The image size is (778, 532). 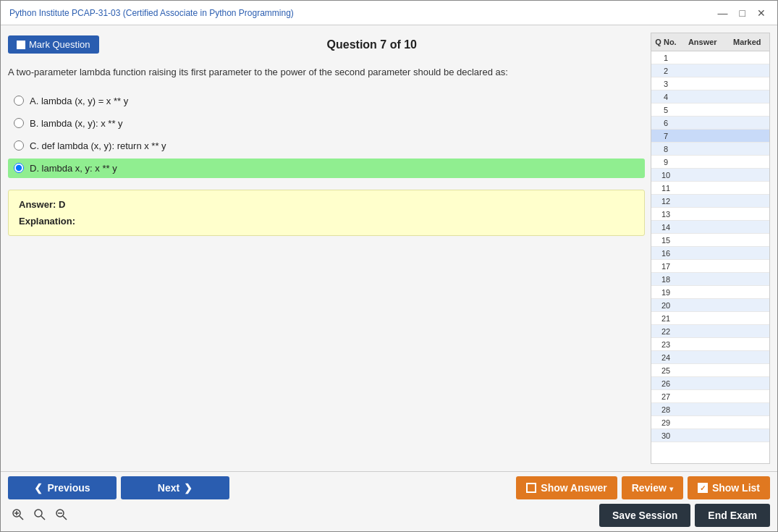 What do you see at coordinates (711, 123) in the screenshot?
I see `q-row-6: 6` at bounding box center [711, 123].